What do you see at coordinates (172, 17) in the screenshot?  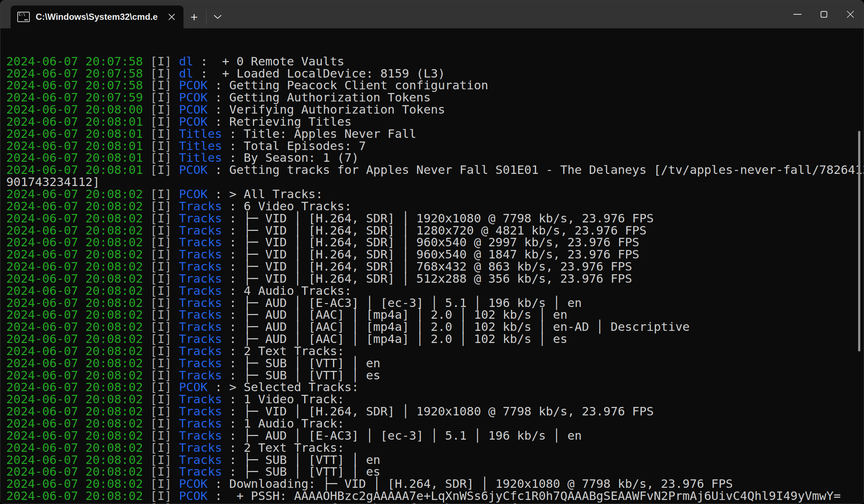 I see `tab-close-button` at bounding box center [172, 17].